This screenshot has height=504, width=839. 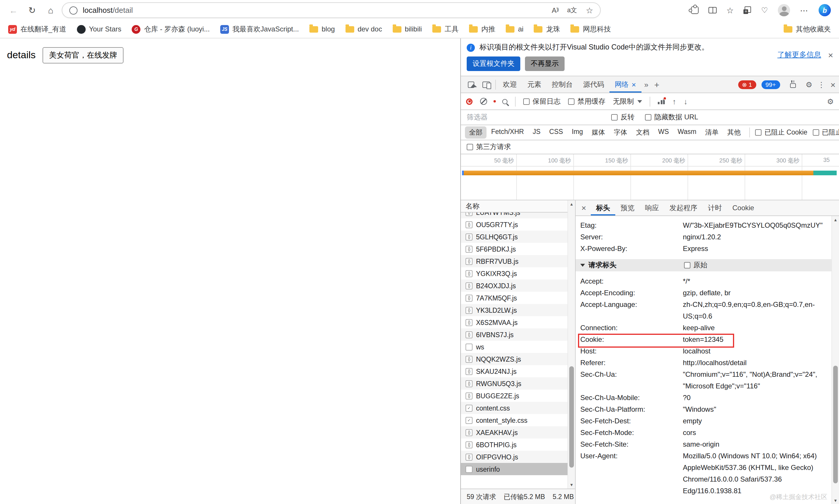 I want to click on network-type-filter: 字体, so click(x=620, y=132).